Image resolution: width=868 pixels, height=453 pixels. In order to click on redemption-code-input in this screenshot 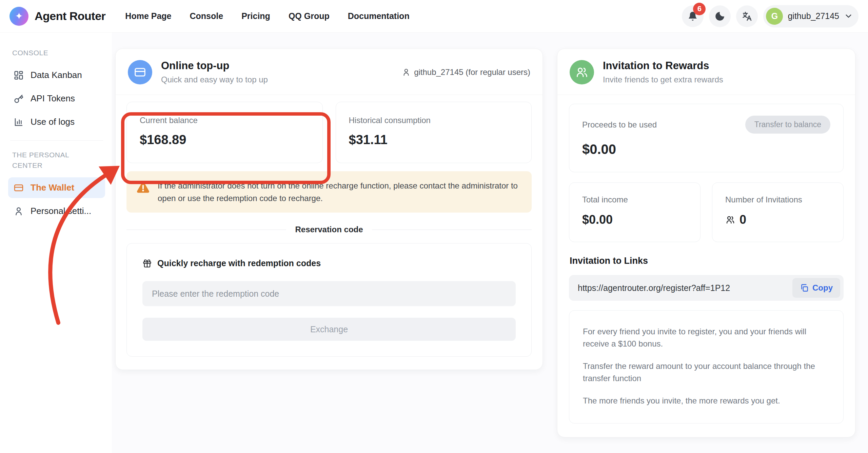, I will do `click(329, 294)`.